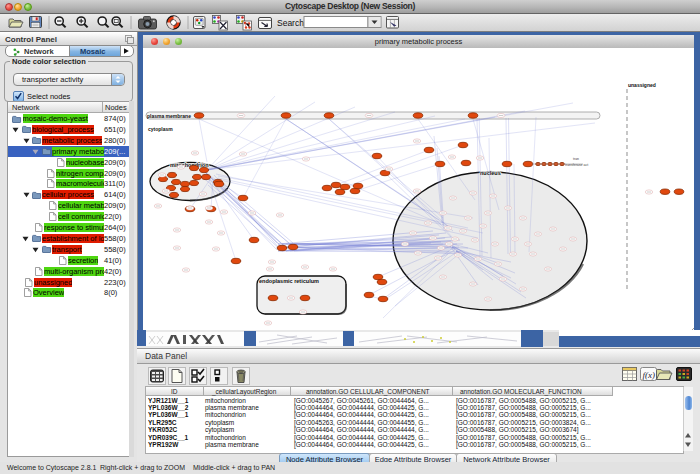  I want to click on svg-text: f(x), so click(650, 375).